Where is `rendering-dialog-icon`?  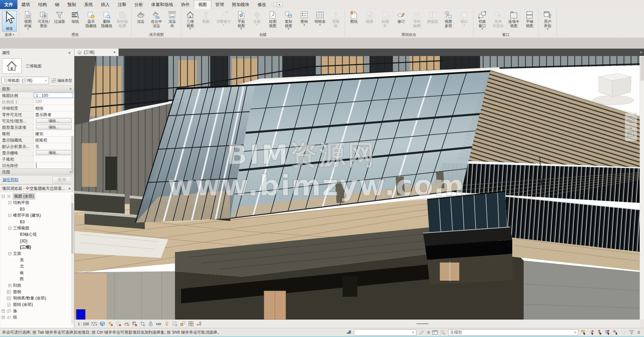 rendering-dialog-icon is located at coordinates (127, 324).